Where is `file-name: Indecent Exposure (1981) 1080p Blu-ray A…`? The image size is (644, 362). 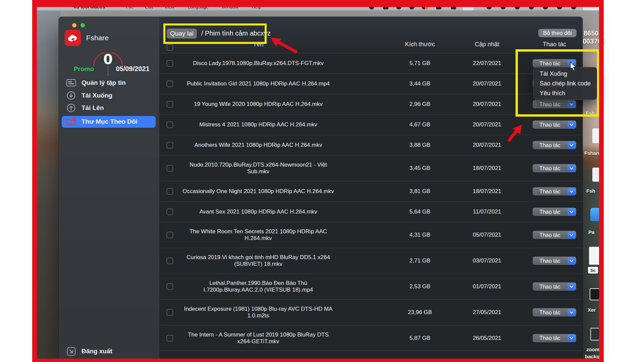 file-name: Indecent Exposure (1981) 1080p Blu-ray A… is located at coordinates (258, 312).